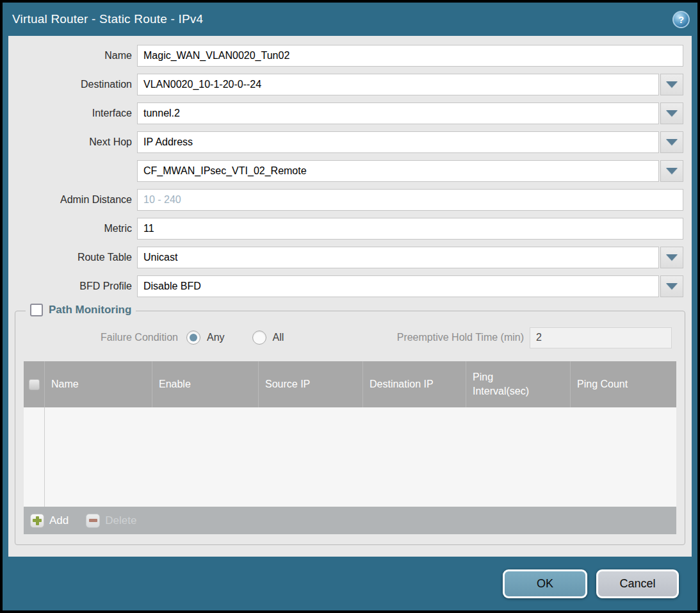  I want to click on route-table-dropdown-button, so click(672, 257).